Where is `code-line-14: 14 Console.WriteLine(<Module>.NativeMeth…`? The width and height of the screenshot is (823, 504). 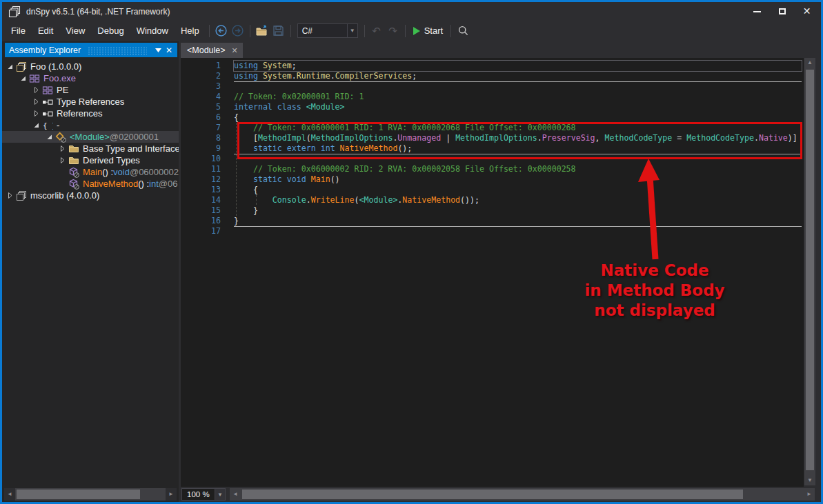 code-line-14: 14 Console.WriteLine(<Module>.NativeMeth… is located at coordinates (493, 200).